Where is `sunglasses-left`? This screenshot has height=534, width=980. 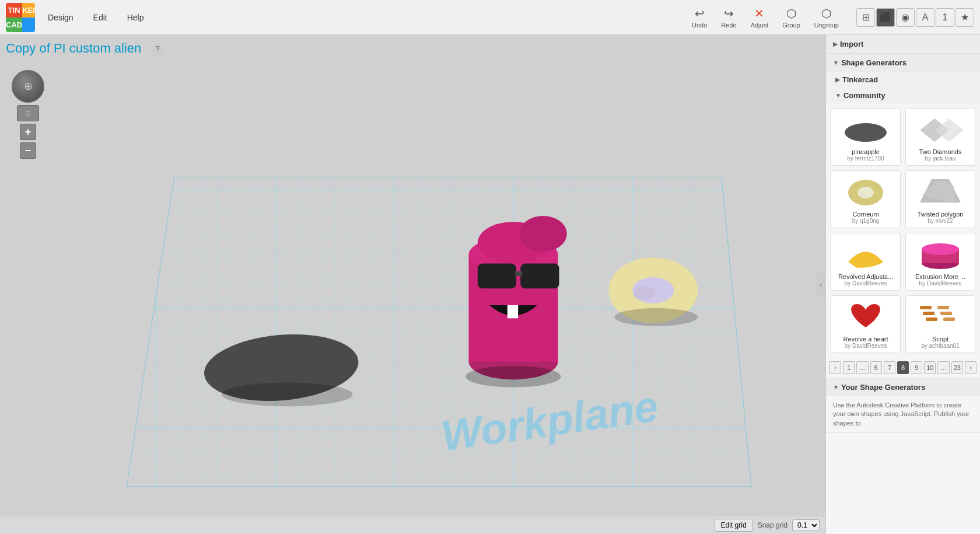
sunglasses-left is located at coordinates (497, 277).